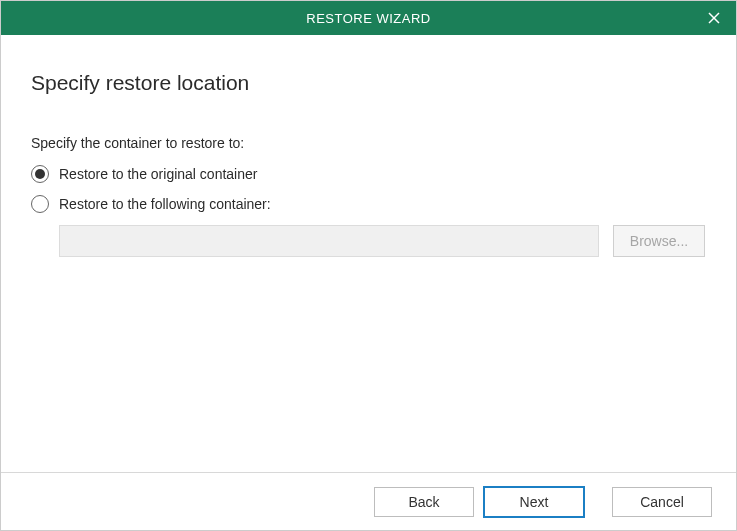 Image resolution: width=737 pixels, height=531 pixels. What do you see at coordinates (368, 143) in the screenshot?
I see `instruction-text: Specify the container to restore to:` at bounding box center [368, 143].